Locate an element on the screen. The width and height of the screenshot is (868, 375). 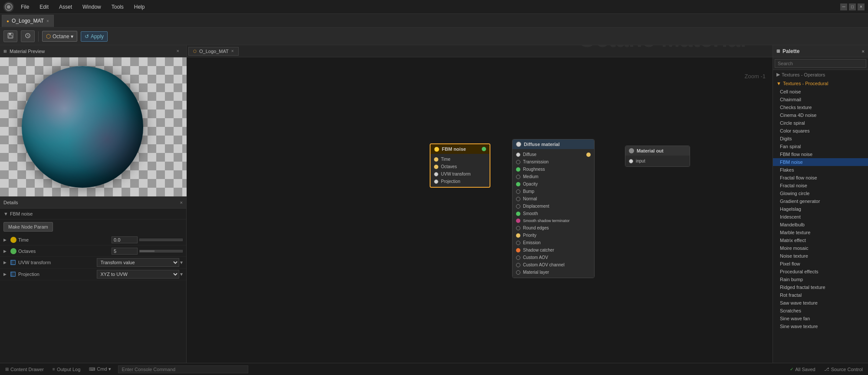
fbm-node-title: FBM noise is located at coordinates (454, 149).